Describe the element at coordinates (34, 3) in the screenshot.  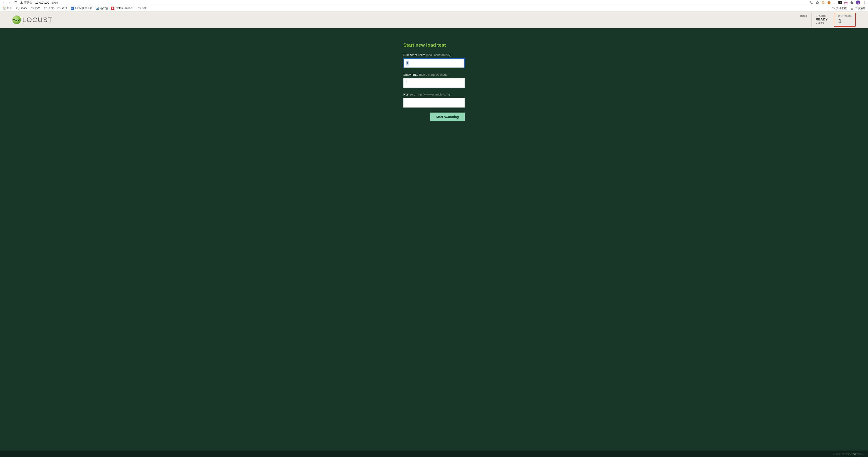
I see `separator` at that location.